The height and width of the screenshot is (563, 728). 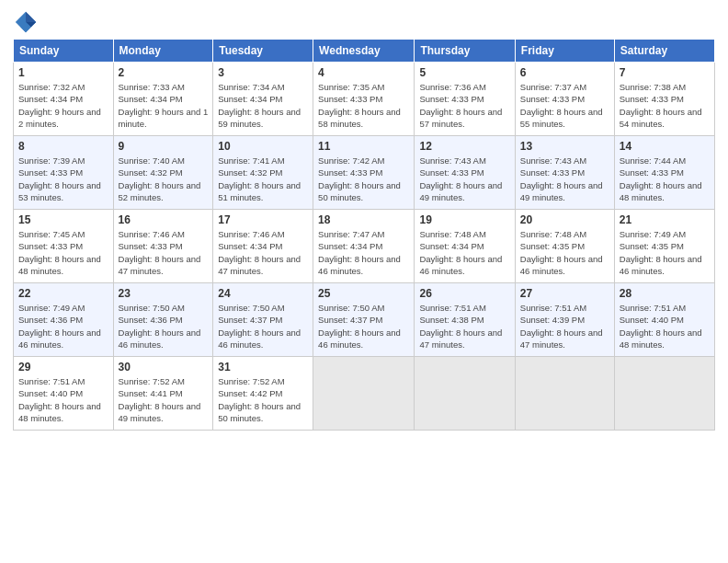 I want to click on day-info: Sunrise: 7:41 AM Sunset: 4:32 PM Dayligh…, so click(x=263, y=178).